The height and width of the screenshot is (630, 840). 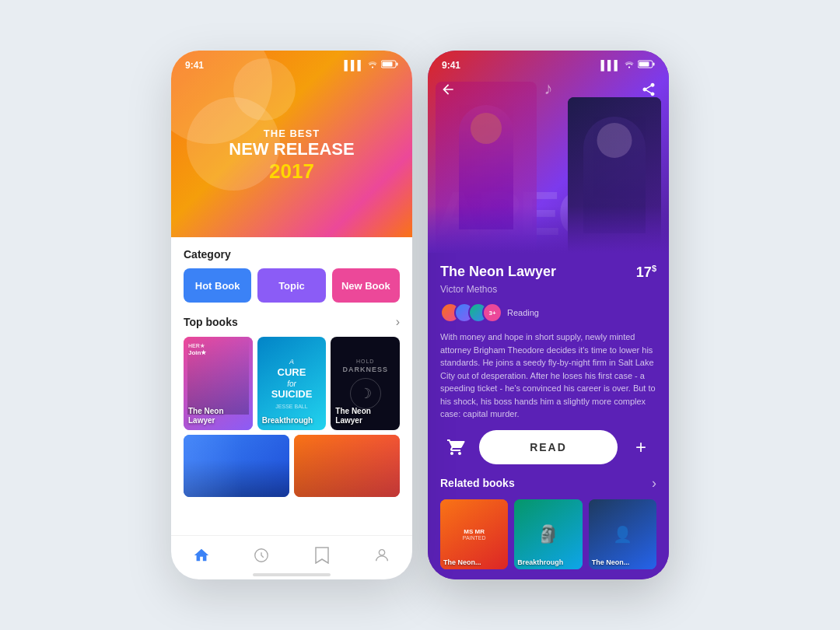 What do you see at coordinates (548, 313) in the screenshot?
I see `readers-row: 3+ Reading` at bounding box center [548, 313].